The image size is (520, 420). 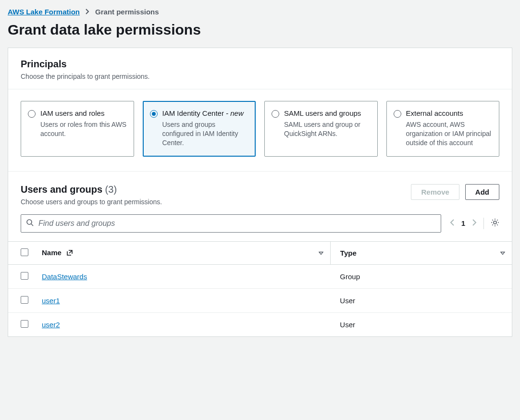 What do you see at coordinates (260, 300) in the screenshot?
I see `table-row: user1 User` at bounding box center [260, 300].